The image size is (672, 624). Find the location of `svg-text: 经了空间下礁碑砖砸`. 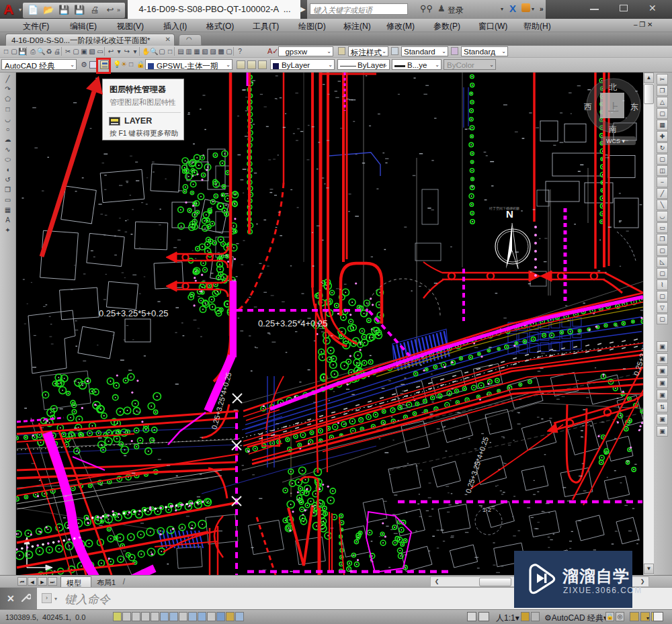

svg-text: 经了空间下礁碑砖砸 is located at coordinates (504, 208).